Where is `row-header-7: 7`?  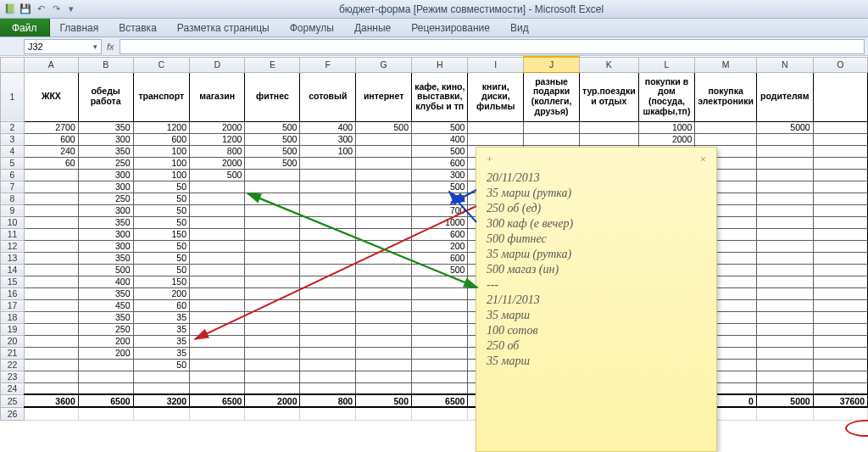
row-header-7: 7 is located at coordinates (13, 187).